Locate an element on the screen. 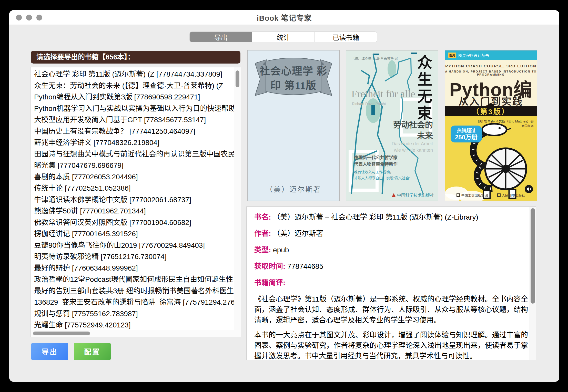 The width and height of the screenshot is (568, 392). detail-vscrollbar is located at coordinates (533, 283).